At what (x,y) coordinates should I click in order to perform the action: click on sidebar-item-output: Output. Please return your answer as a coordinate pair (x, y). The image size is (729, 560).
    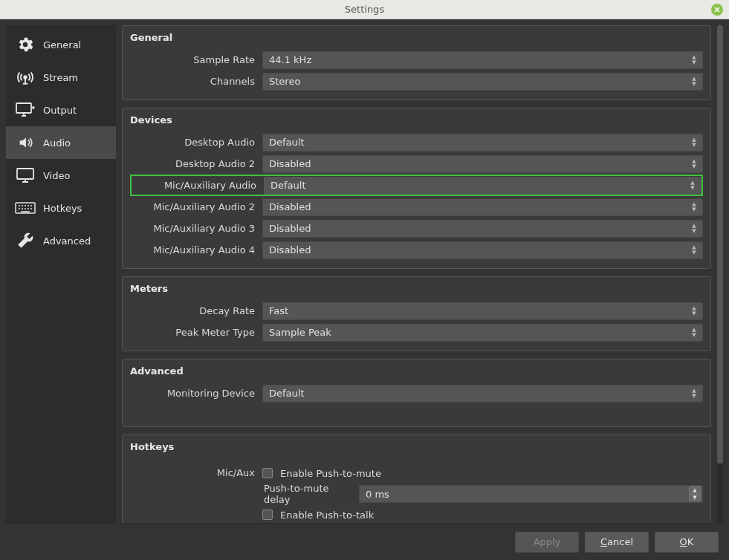
    Looking at the image, I should click on (61, 110).